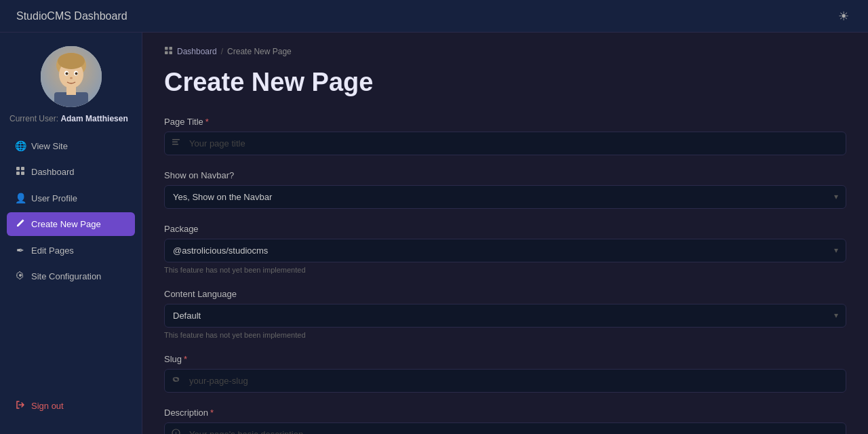 The image size is (868, 434). Describe the element at coordinates (71, 146) in the screenshot. I see `sidebar-item-view-site: 🌐 View Site` at that location.